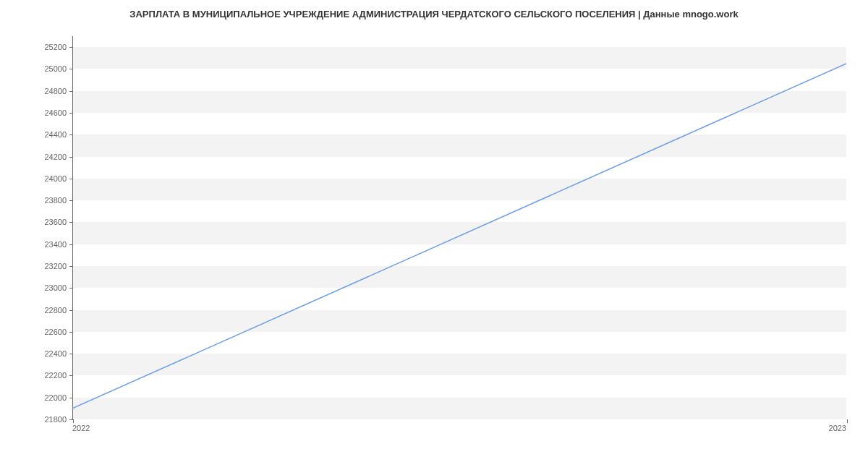 Image resolution: width=868 pixels, height=470 pixels. What do you see at coordinates (55, 354) in the screenshot?
I see `y-tick-label: 22400` at bounding box center [55, 354].